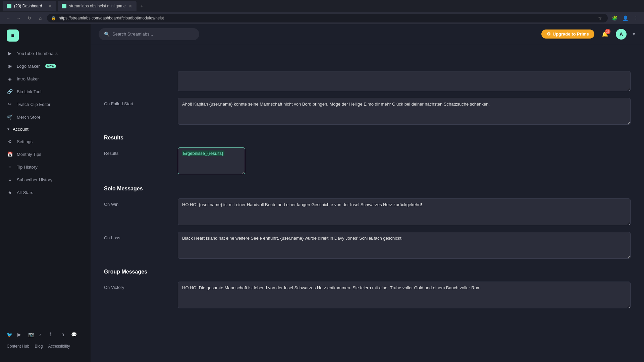  Describe the element at coordinates (97, 6) in the screenshot. I see `tab-label-streamlabs: streamlabs obs heist mini game` at that location.